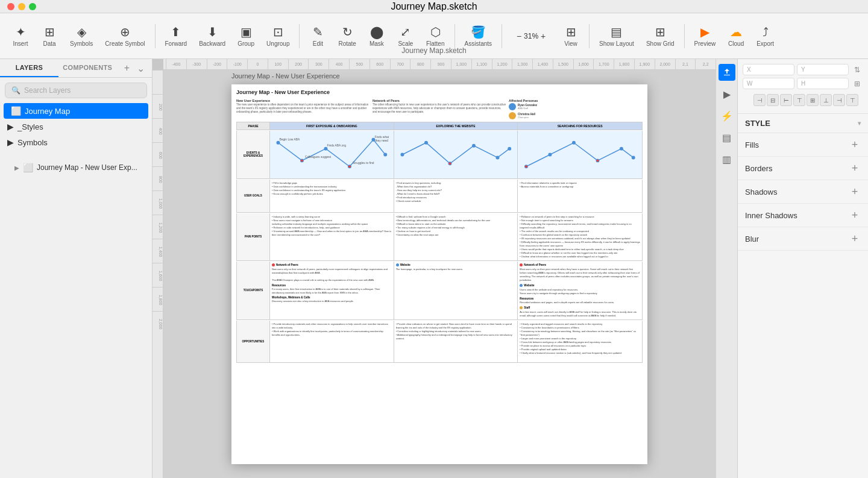 This screenshot has width=868, height=478. Describe the element at coordinates (456, 332) in the screenshot. I see `opportunities-text-2: • Provide clear indicators on where to g…` at that location.